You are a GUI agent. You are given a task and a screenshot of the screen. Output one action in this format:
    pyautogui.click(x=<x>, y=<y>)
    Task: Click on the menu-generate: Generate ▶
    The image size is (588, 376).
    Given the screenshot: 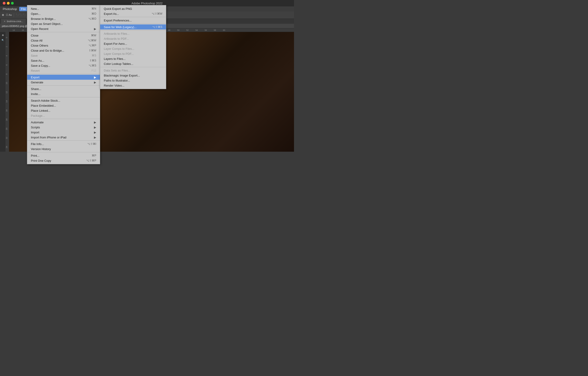 What is the action you would take?
    pyautogui.click(x=64, y=82)
    